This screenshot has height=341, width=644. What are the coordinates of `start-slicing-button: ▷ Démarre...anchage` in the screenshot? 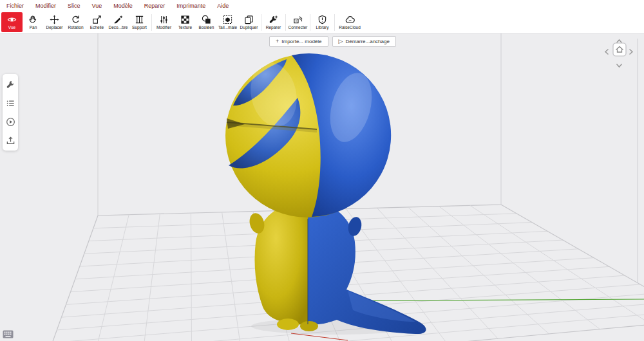 It's located at (365, 41).